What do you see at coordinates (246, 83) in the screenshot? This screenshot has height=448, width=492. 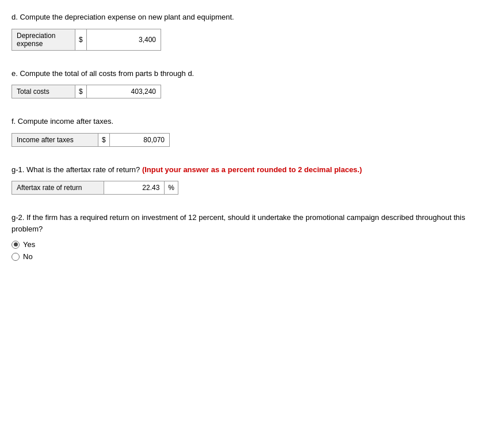 I see `section-e: e. Compute the total of all costs from p…` at bounding box center [246, 83].